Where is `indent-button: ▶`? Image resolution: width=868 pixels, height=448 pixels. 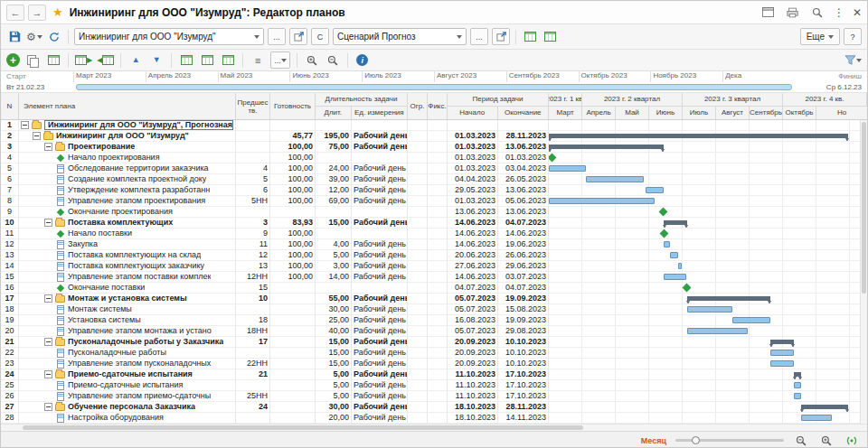 indent-button: ▶ is located at coordinates (83, 61).